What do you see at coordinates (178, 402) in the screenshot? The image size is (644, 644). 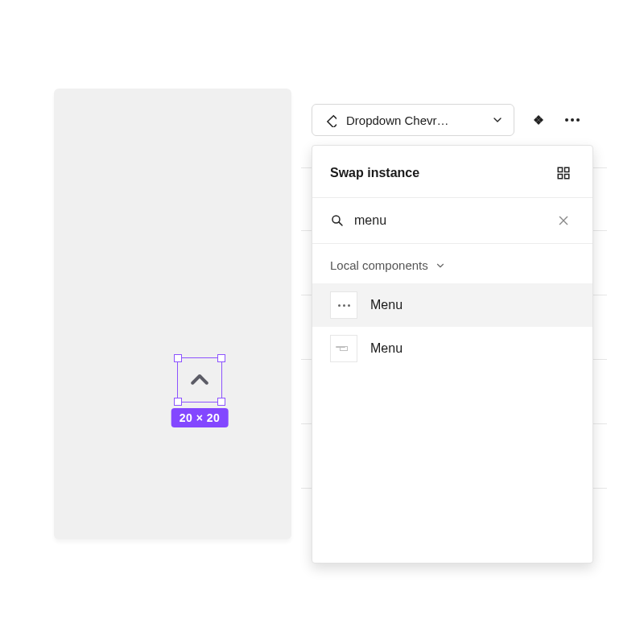 I see `resize-handle-bl` at bounding box center [178, 402].